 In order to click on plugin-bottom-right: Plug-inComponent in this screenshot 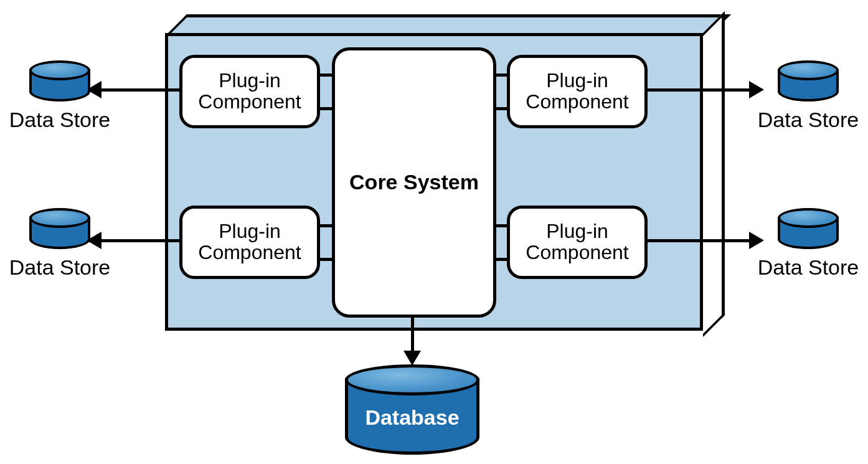, I will do `click(577, 242)`.